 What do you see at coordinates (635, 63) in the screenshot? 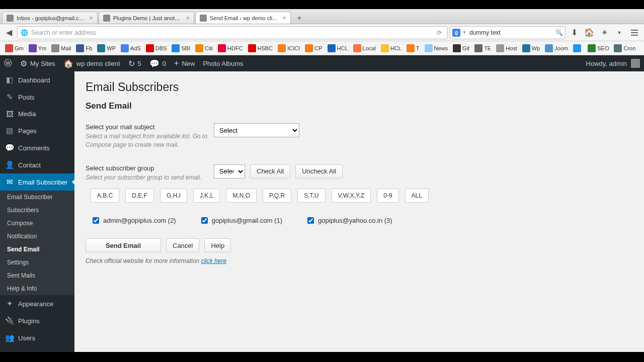
I see `avatar` at bounding box center [635, 63].